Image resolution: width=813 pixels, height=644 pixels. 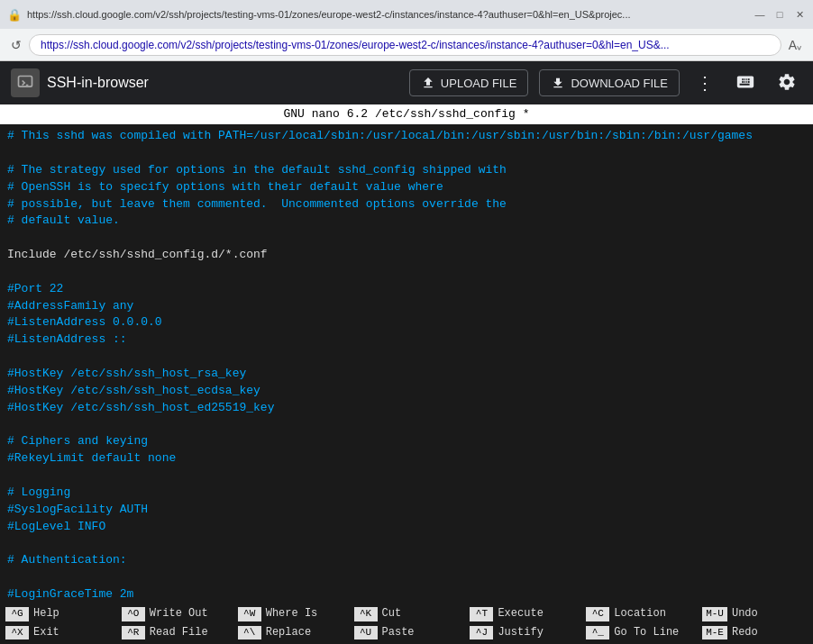 I want to click on nano-shortcut: M-ERedo, so click(x=755, y=632).